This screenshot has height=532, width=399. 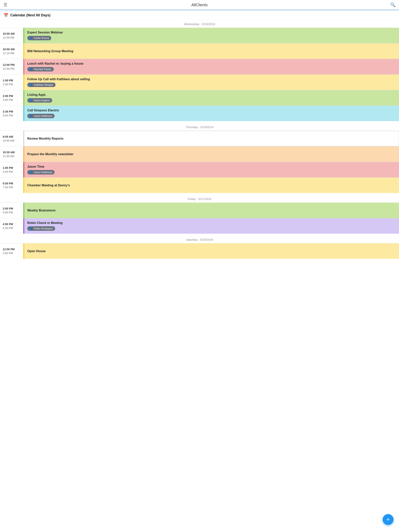 I want to click on event-content: Weekly Brainstorm, so click(x=211, y=210).